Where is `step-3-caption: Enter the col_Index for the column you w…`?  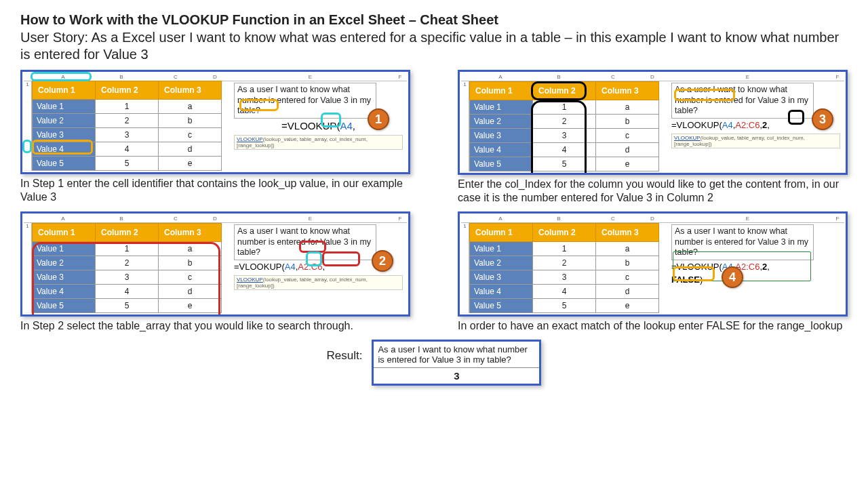 step-3-caption: Enter the col_Index for the column you w… is located at coordinates (652, 191).